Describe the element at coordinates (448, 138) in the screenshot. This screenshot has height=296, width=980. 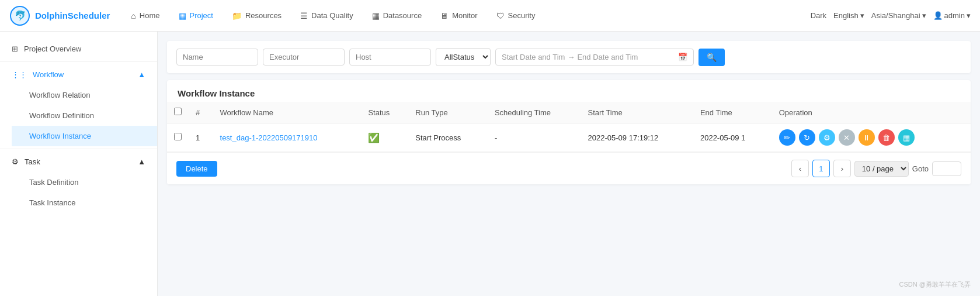
I see `td-run-type: Start Process` at that location.